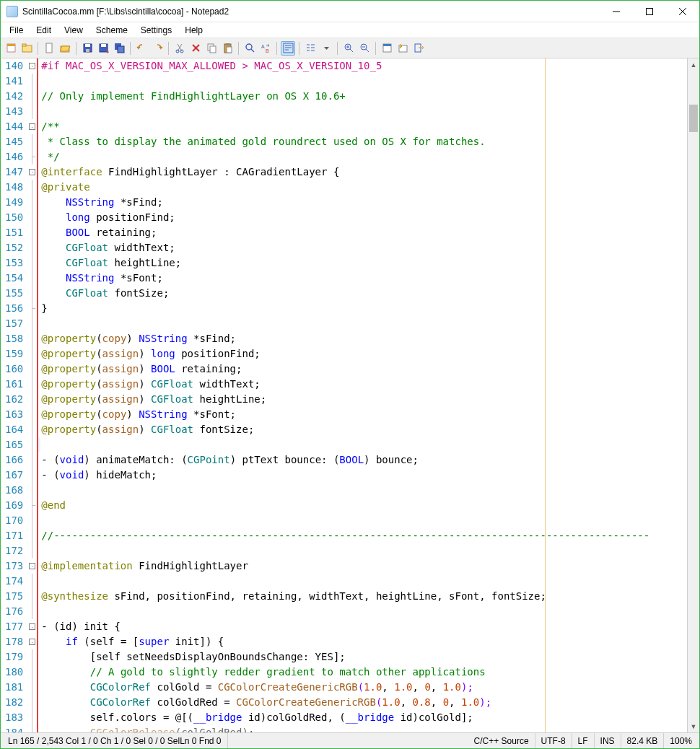 This screenshot has width=700, height=749. Describe the element at coordinates (250, 48) in the screenshot. I see `find-button` at that location.